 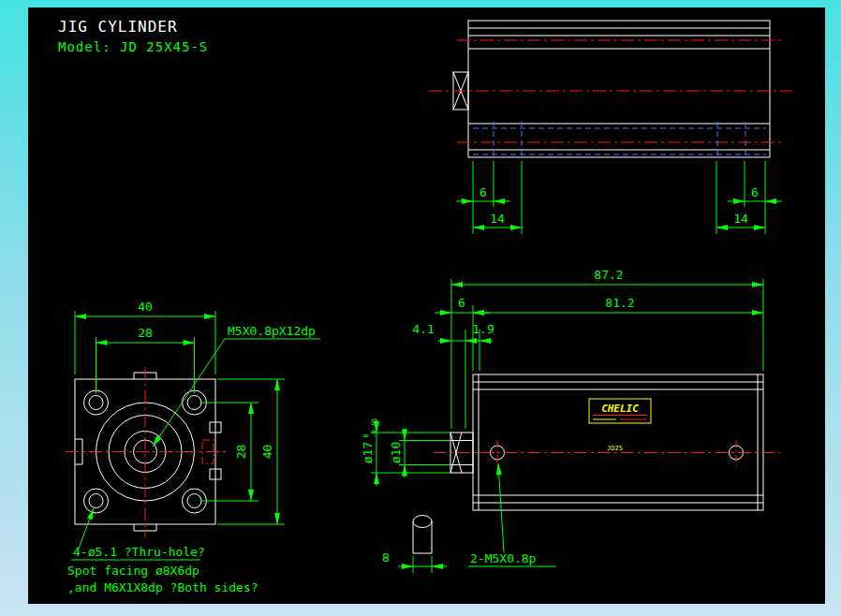 I want to click on sv-callout-ports: 2-M5X0.8p, so click(x=504, y=558).